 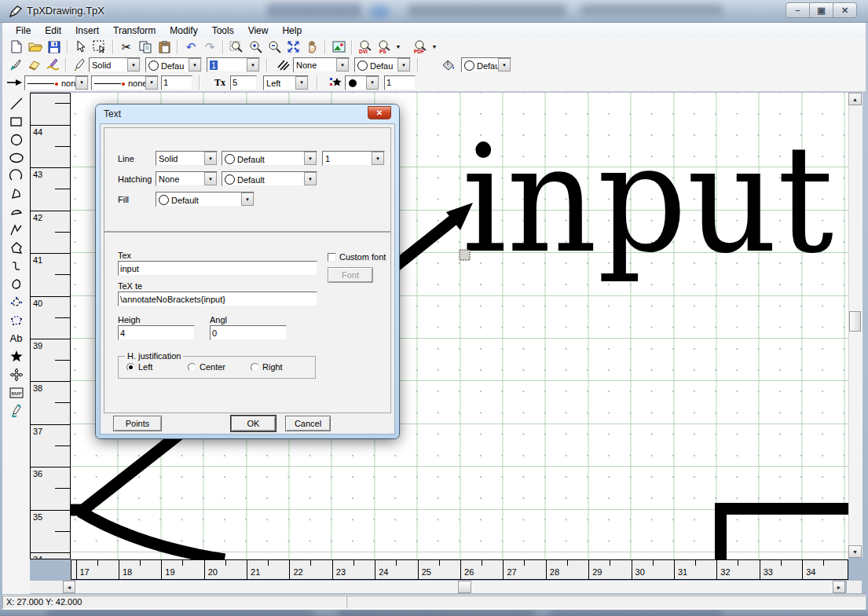 I want to click on clipped-polygon-tool-icon, so click(x=16, y=321).